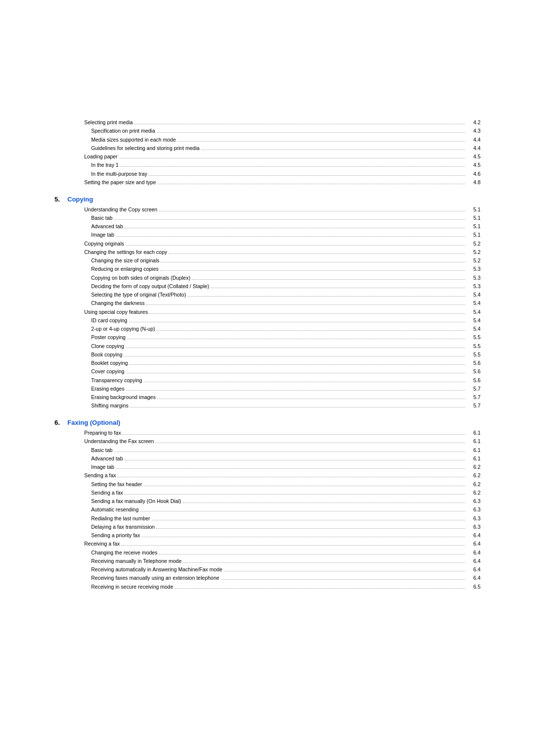 The width and height of the screenshot is (535, 756). I want to click on toc-entry: Media sizes supported in each mode4.4, so click(286, 140).